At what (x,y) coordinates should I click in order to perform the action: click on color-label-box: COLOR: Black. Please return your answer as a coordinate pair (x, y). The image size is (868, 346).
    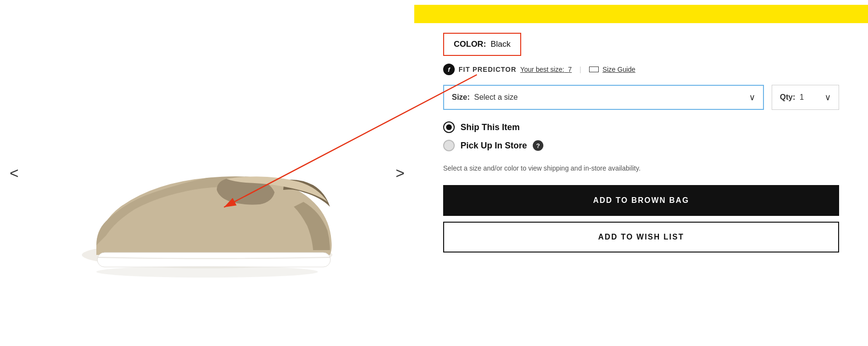
    Looking at the image, I should click on (482, 44).